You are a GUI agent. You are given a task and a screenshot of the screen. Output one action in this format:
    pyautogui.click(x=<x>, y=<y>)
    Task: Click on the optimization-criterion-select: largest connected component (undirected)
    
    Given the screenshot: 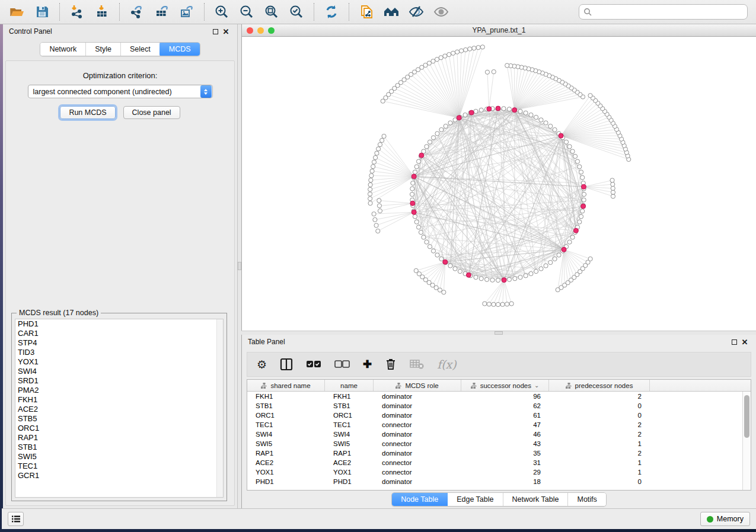 What is the action you would take?
    pyautogui.click(x=120, y=91)
    